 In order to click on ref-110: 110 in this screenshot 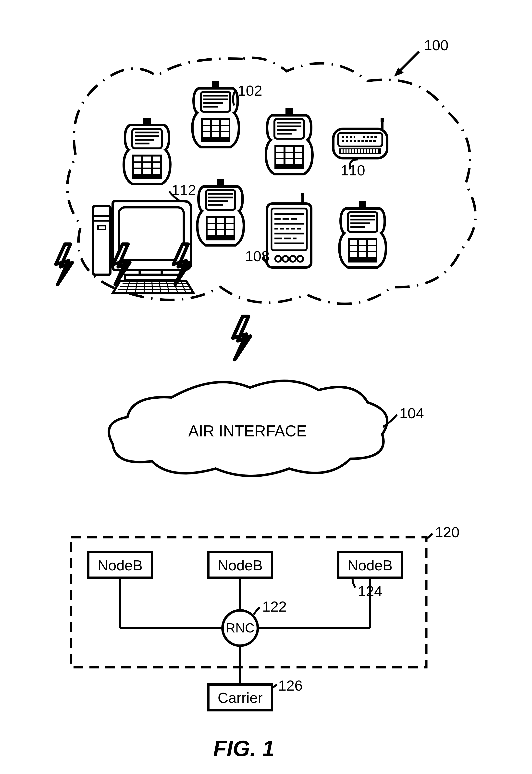, I will do `click(353, 170)`.